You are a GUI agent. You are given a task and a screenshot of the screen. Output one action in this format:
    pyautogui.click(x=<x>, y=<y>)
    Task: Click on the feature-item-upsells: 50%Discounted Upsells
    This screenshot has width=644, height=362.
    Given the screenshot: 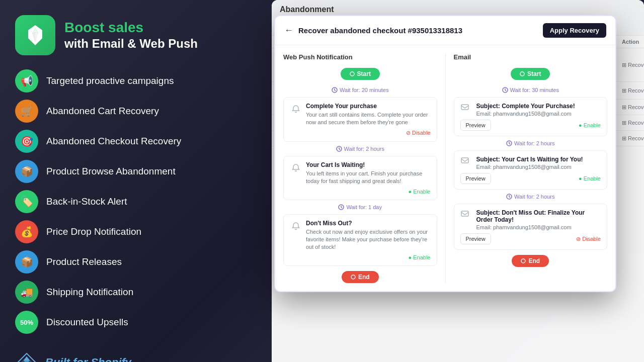 What is the action you would take?
    pyautogui.click(x=123, y=322)
    